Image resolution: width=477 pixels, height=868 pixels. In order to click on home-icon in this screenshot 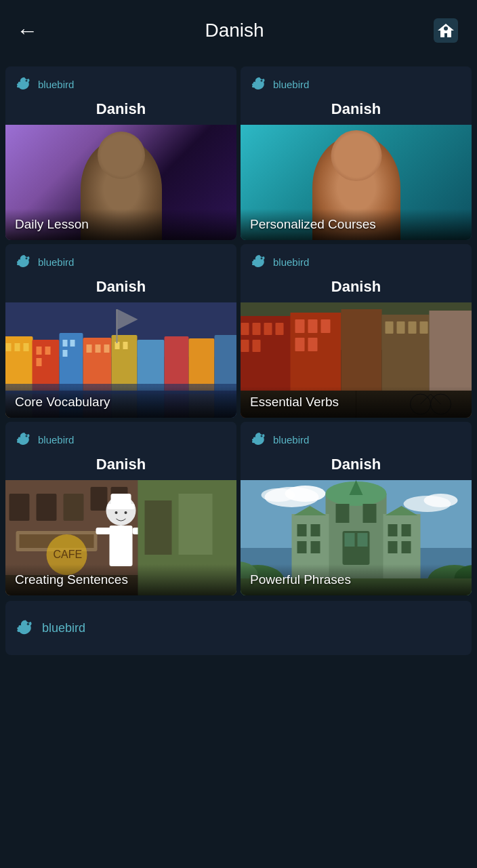, I will do `click(446, 31)`.